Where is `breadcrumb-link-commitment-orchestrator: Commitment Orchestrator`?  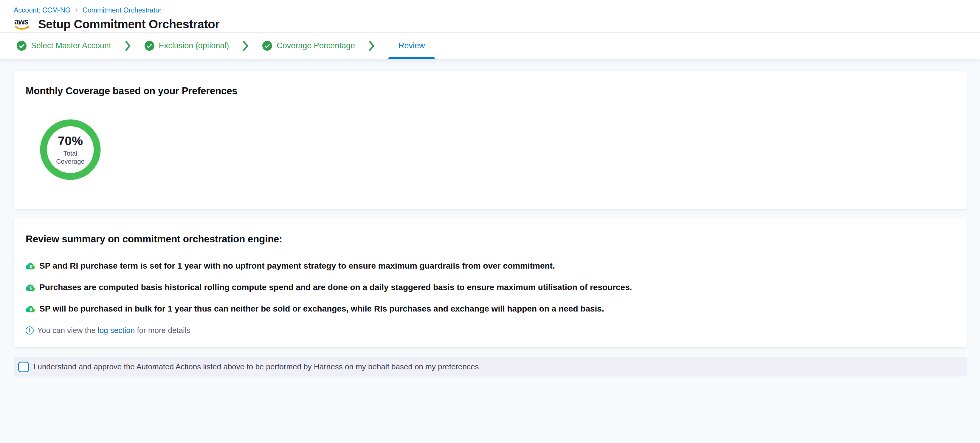
breadcrumb-link-commitment-orchestrator: Commitment Orchestrator is located at coordinates (122, 10).